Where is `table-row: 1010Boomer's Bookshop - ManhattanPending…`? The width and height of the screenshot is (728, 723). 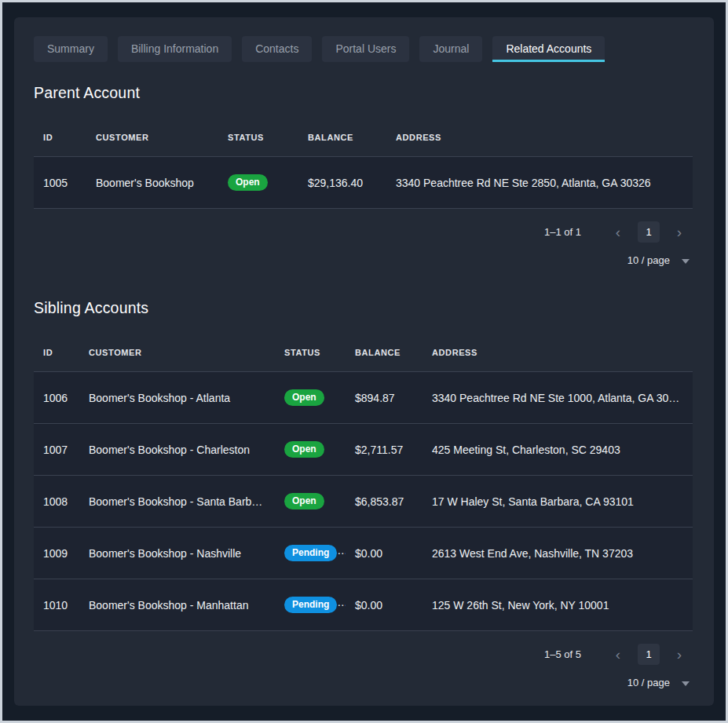 table-row: 1010Boomer's Bookshop - ManhattanPending… is located at coordinates (363, 605).